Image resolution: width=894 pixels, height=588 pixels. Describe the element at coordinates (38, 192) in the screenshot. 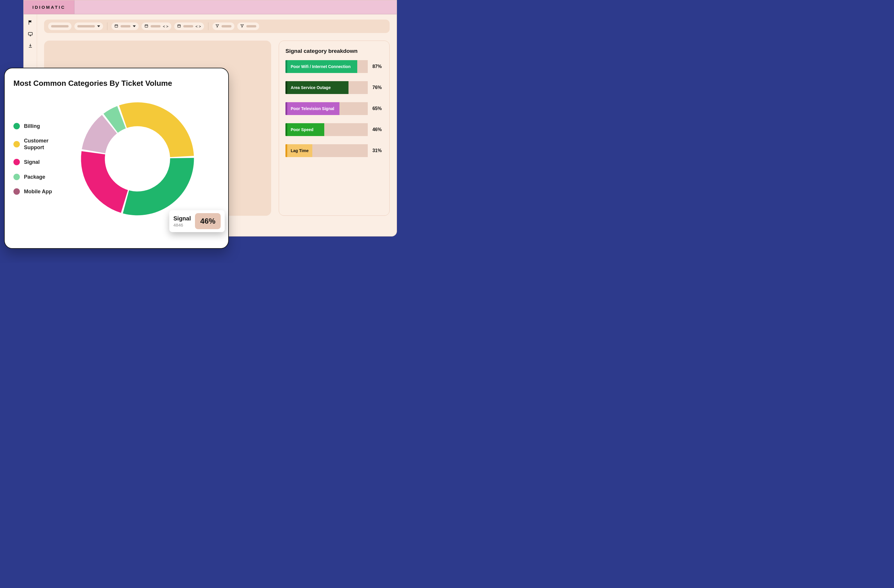

I see `legend-label: Mobile App` at that location.